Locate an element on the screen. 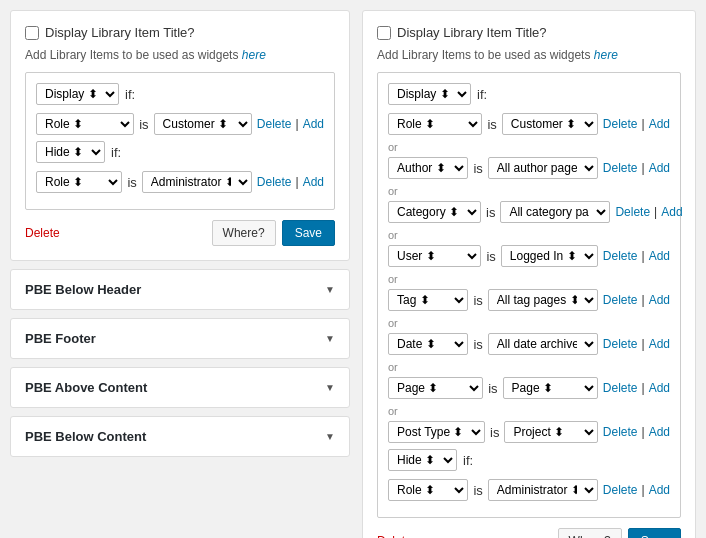 Image resolution: width=706 pixels, height=538 pixels. right-condition-0: Role ⬍ is Customer ⬍ Delete | Add is located at coordinates (529, 124).